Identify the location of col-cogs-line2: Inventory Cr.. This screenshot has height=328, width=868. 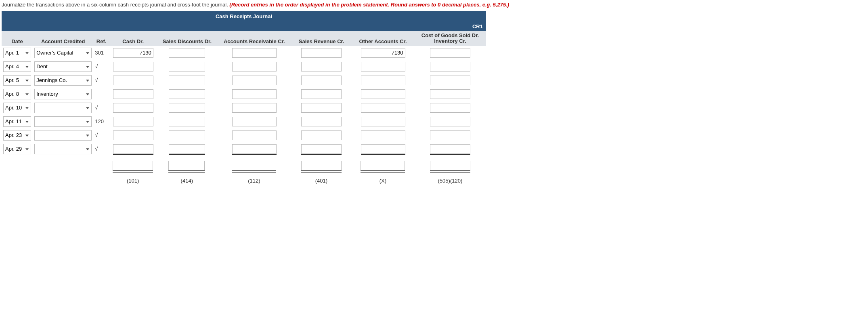
(450, 41).